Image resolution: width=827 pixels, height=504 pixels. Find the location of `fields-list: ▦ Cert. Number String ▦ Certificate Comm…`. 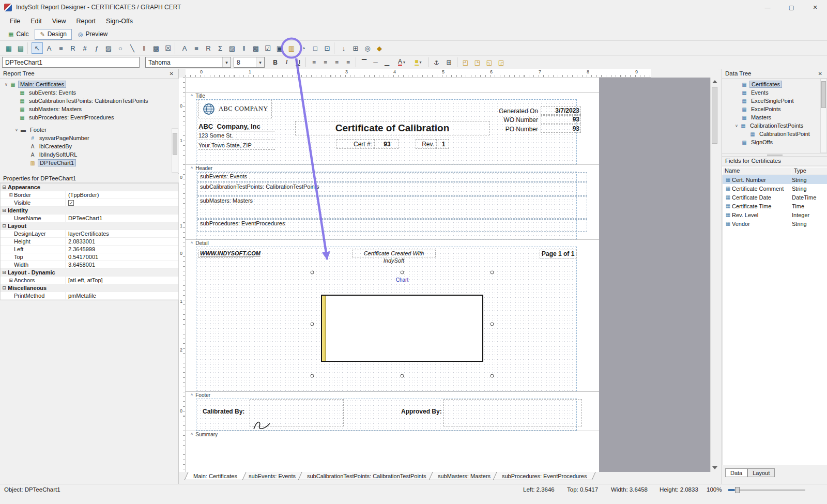

fields-list: ▦ Cert. Number String ▦ Certificate Comm… is located at coordinates (774, 320).